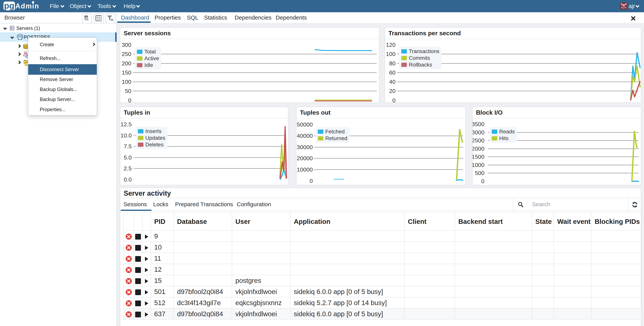 Image resolution: width=644 pixels, height=326 pixels. I want to click on svg-text: 1500, so click(478, 157).